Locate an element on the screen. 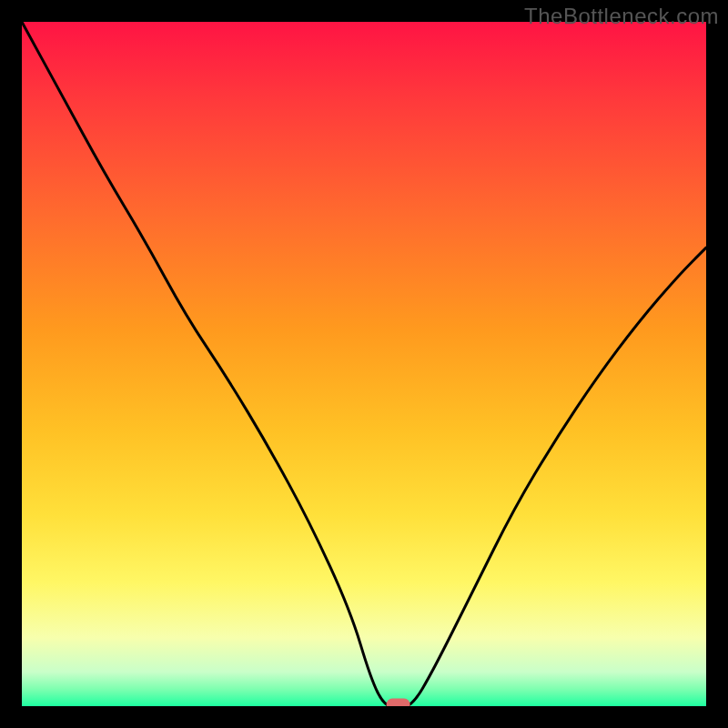 The image size is (728, 728). optimum-marker is located at coordinates (399, 703).